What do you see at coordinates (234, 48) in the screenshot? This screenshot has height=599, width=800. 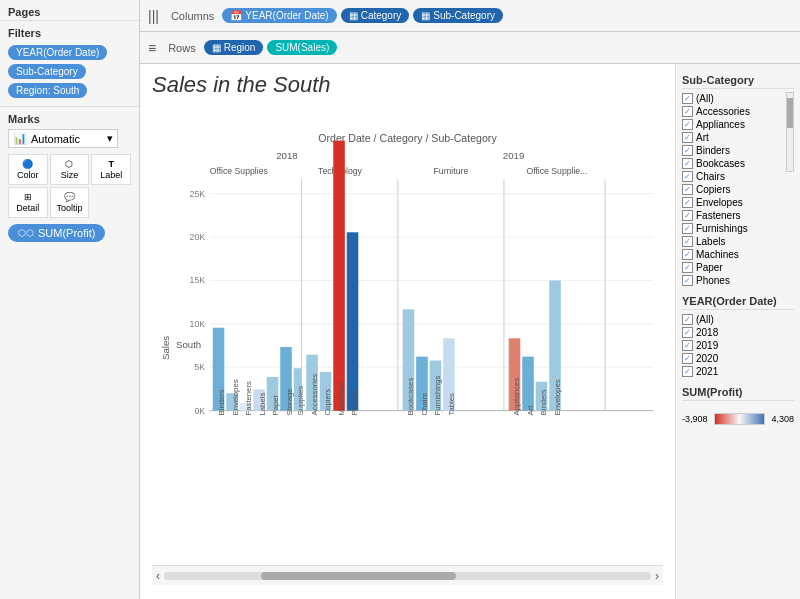 I see `region-row: ▦ Region` at bounding box center [234, 48].